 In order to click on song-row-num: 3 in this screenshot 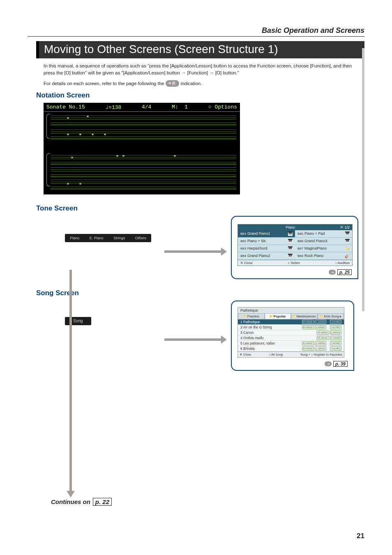, I will do `click(242, 333)`.